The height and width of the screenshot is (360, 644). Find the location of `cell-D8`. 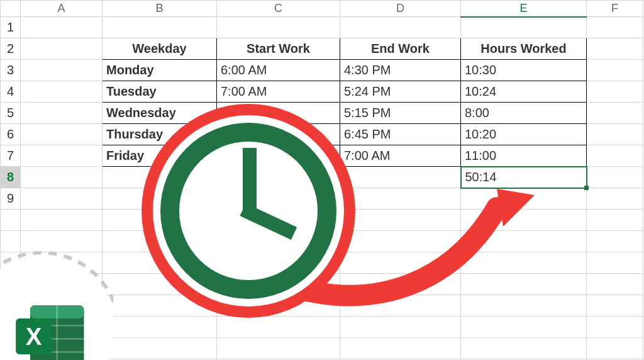

cell-D8 is located at coordinates (401, 177).